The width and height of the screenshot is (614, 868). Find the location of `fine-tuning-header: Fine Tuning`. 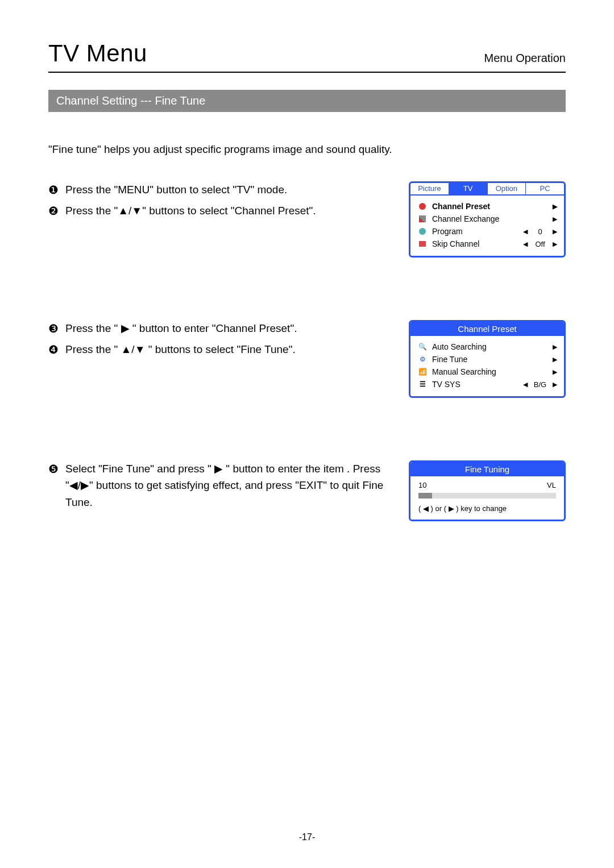

fine-tuning-header: Fine Tuning is located at coordinates (487, 470).